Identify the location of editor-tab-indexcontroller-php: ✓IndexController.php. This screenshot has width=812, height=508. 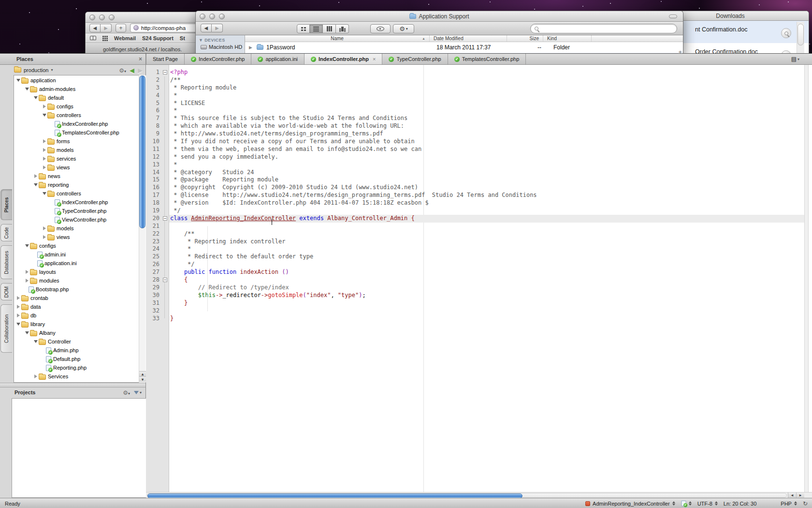
(218, 59).